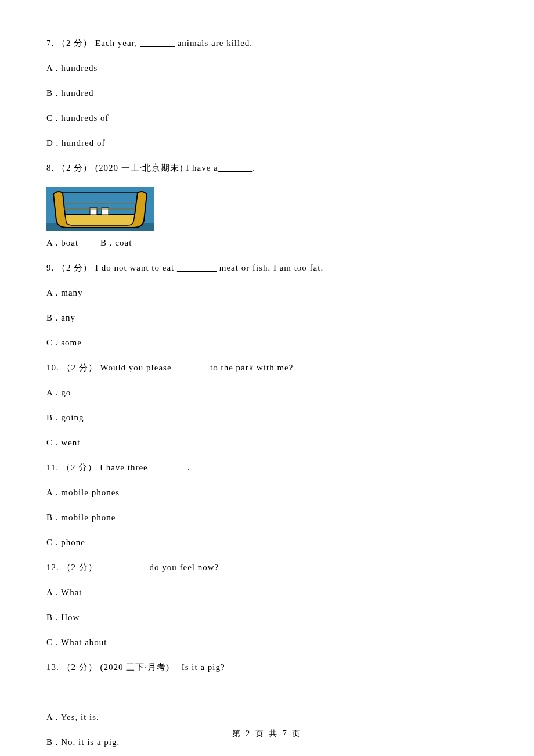 The height and width of the screenshot is (756, 534). What do you see at coordinates (267, 418) in the screenshot?
I see `q10-option-b: B . going` at bounding box center [267, 418].